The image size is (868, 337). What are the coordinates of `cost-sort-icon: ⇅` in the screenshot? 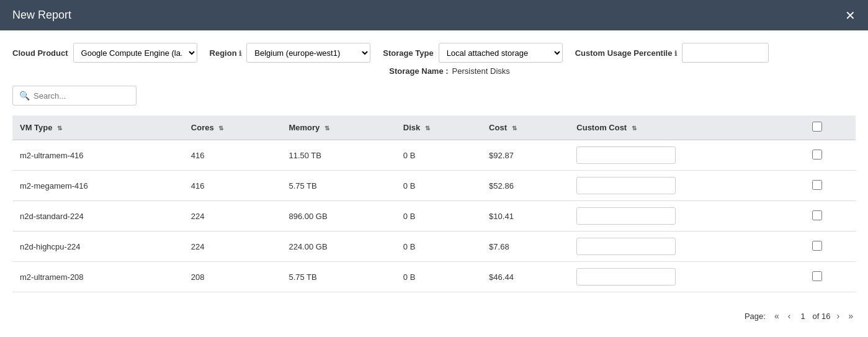 It's located at (514, 128).